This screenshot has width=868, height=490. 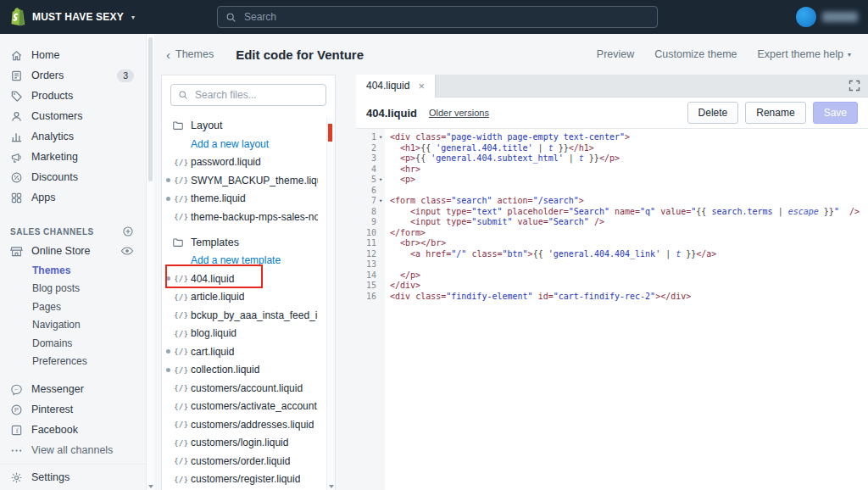 I want to click on line-number: 16, so click(x=370, y=297).